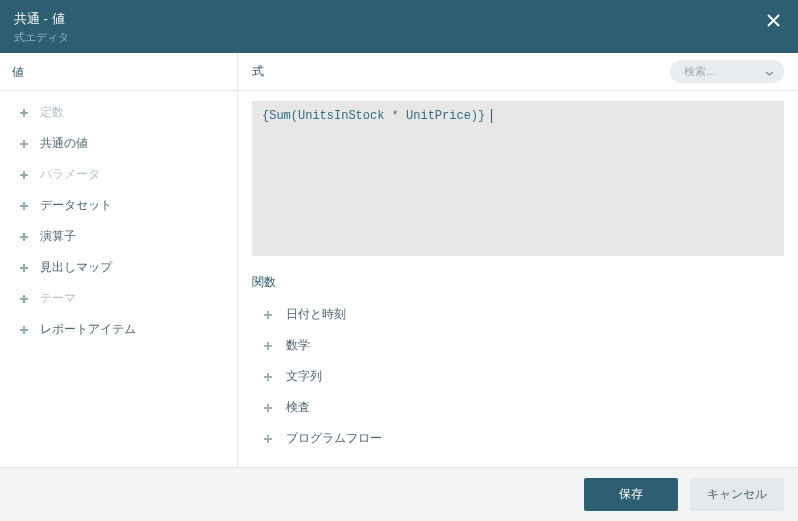 This screenshot has width=798, height=521. I want to click on tree-item-label: 演算子, so click(58, 236).